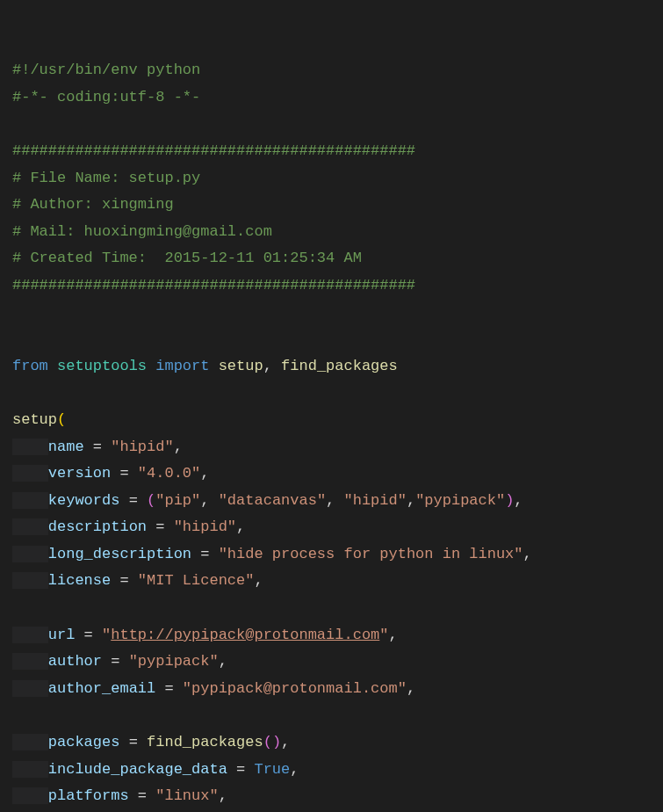  Describe the element at coordinates (106, 97) in the screenshot. I see `comment-coding: #-*- coding:utf-8 -*-` at that location.